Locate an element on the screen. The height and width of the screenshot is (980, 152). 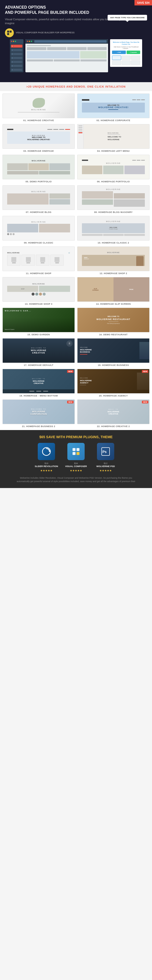
vc-badge: VISUAL COMPOSER PAGE BUILDER FOR WORDPRE… is located at coordinates (76, 33).